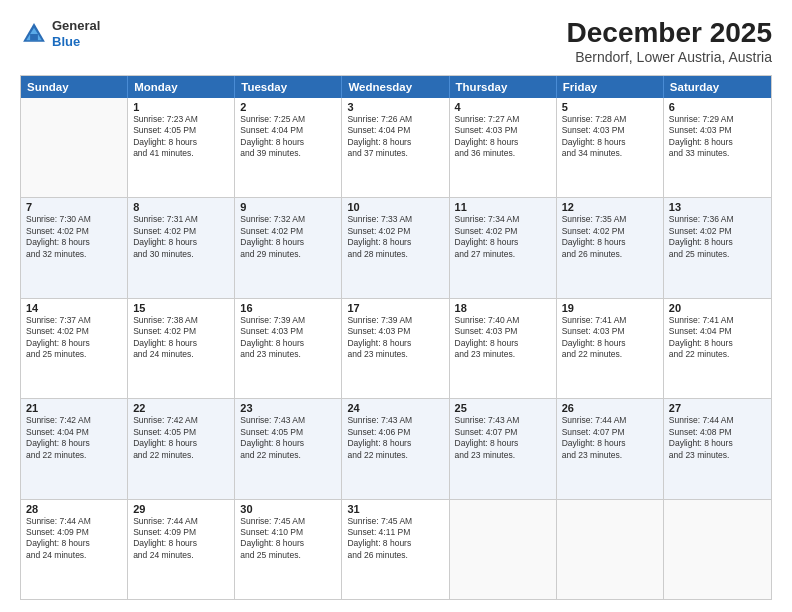  What do you see at coordinates (60, 34) in the screenshot?
I see `logo: General Blue` at bounding box center [60, 34].